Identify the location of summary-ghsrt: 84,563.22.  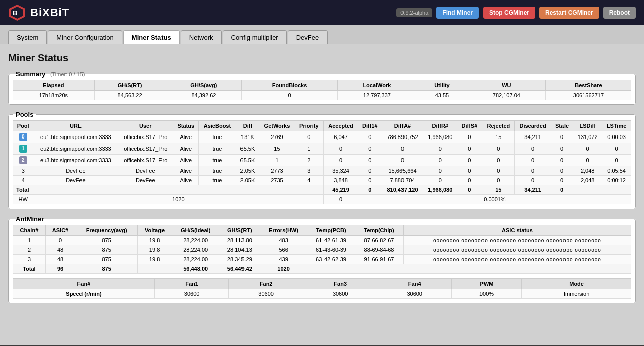
(130, 96).